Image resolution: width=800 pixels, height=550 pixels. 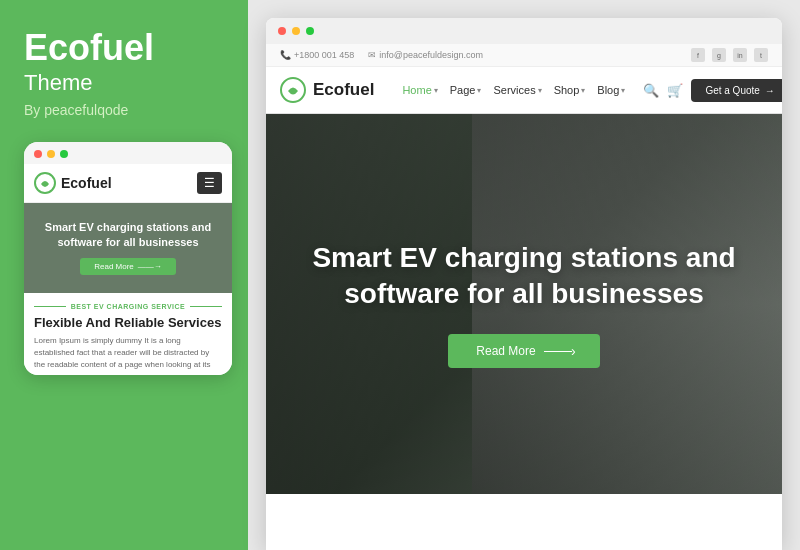 I want to click on badge-line-right, so click(x=206, y=306).